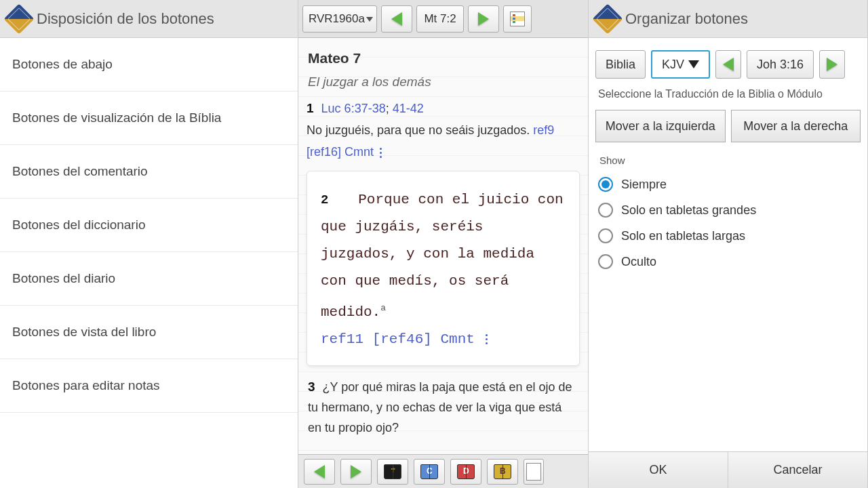 The width and height of the screenshot is (868, 488). What do you see at coordinates (728, 132) in the screenshot?
I see `move-row: Mover a la izquierda Mover a la derecha` at bounding box center [728, 132].